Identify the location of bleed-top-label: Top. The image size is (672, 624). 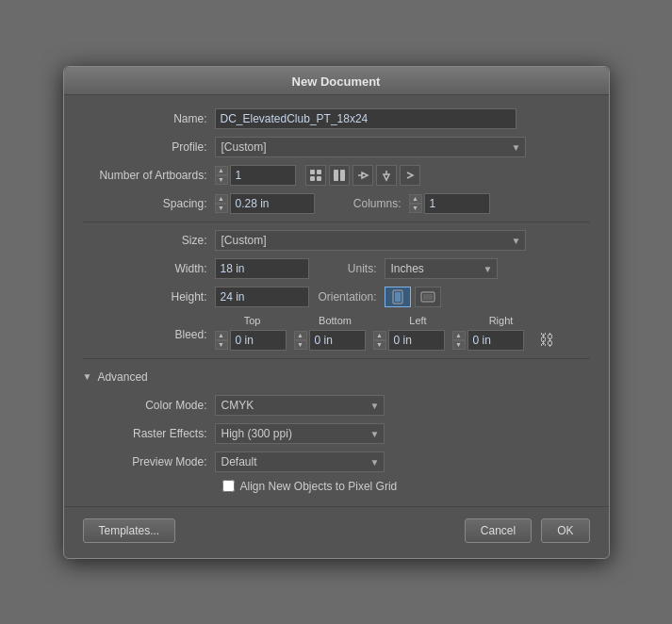
(253, 320).